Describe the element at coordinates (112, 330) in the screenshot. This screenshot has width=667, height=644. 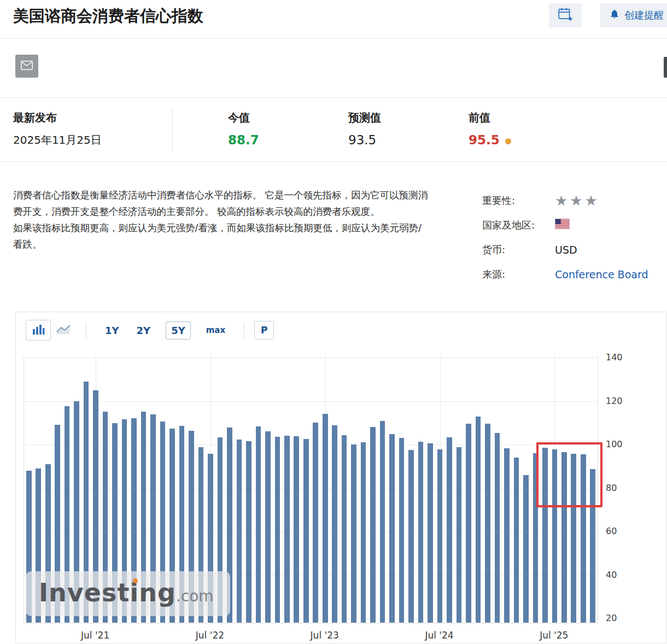
I see `range-1y-button: 1Y` at that location.